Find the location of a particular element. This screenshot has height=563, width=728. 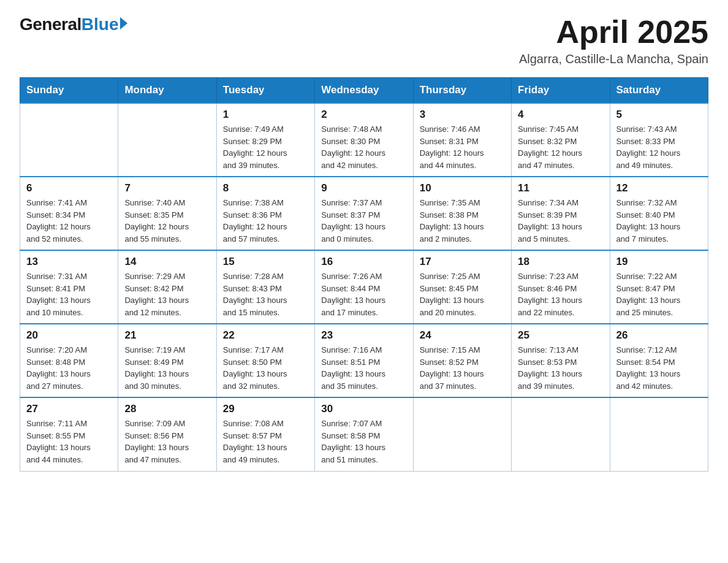

day-number: 8 is located at coordinates (266, 188).